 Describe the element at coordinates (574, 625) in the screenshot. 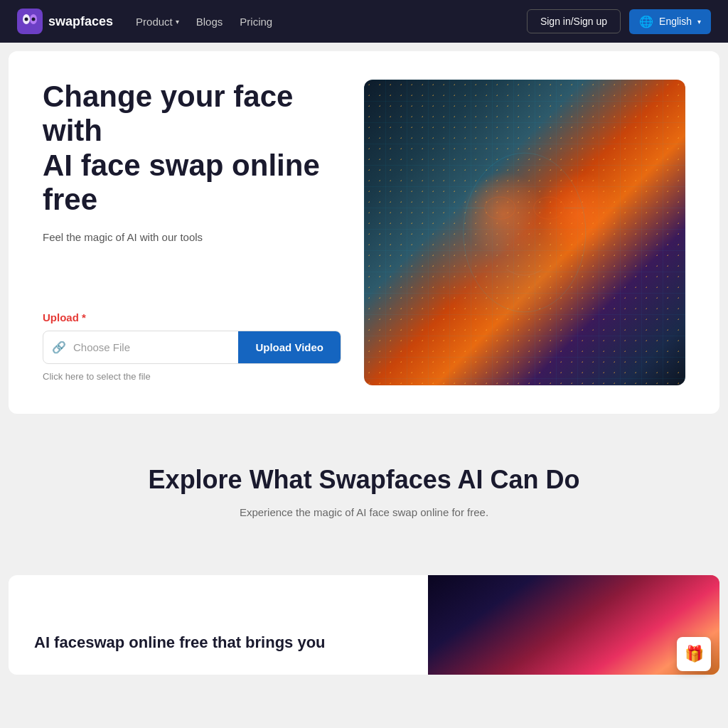

I see `card-right-overlay` at that location.